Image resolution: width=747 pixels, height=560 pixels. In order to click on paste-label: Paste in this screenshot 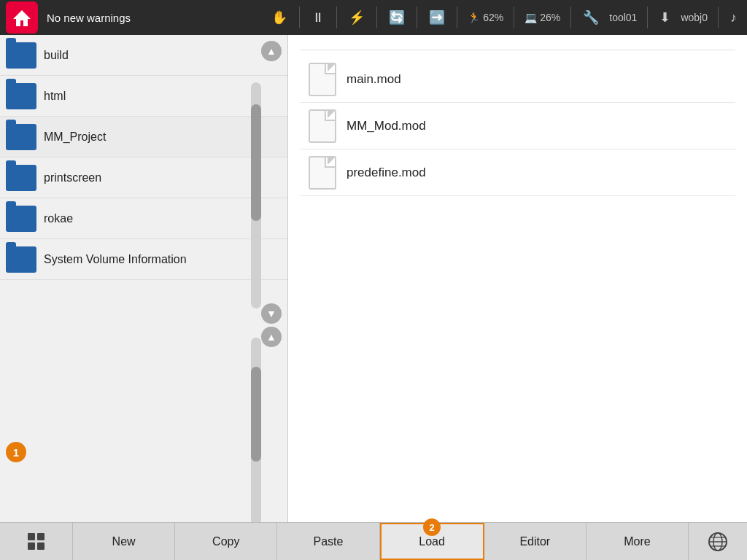, I will do `click(328, 542)`.